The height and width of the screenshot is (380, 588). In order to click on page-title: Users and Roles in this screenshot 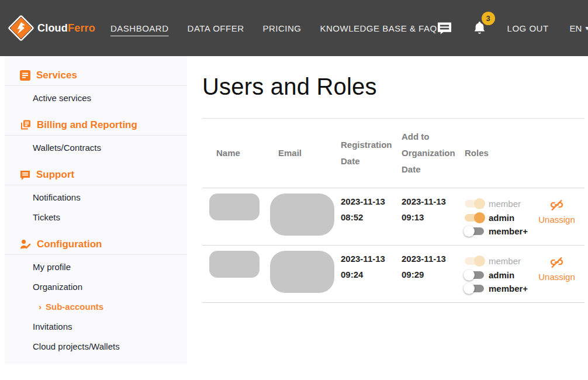, I will do `click(393, 87)`.